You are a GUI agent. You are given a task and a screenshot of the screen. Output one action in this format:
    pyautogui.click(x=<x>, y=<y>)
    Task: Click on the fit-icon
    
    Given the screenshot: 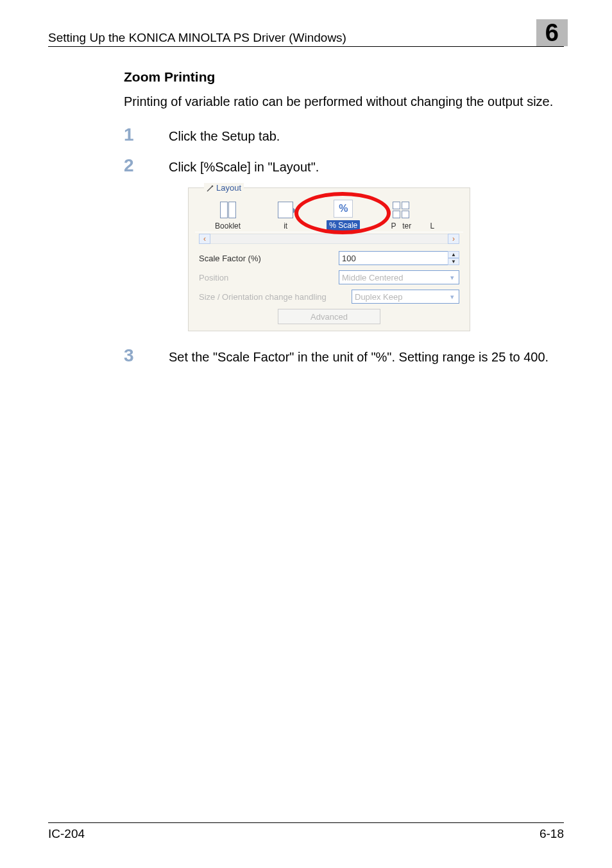 What is the action you would take?
    pyautogui.click(x=285, y=210)
    